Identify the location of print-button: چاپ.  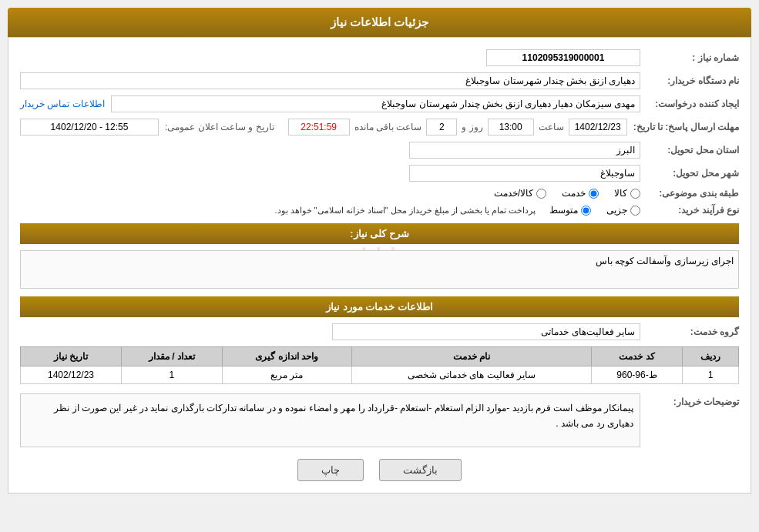
(331, 470).